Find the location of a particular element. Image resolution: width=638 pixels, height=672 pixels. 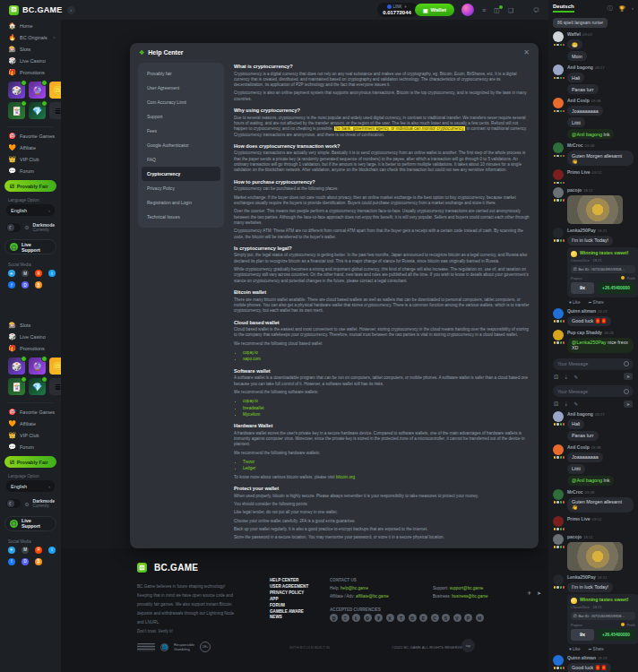

close-icon: ✕ is located at coordinates (527, 52).